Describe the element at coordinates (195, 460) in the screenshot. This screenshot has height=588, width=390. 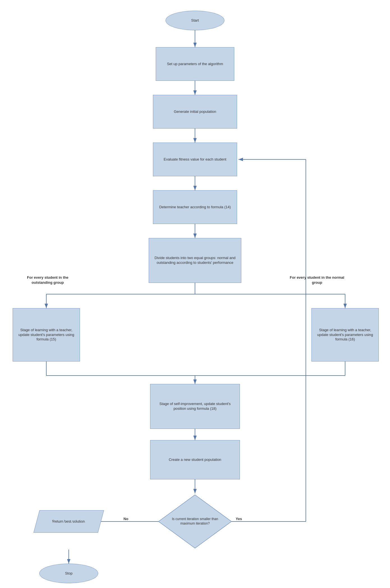
I see `create-new-rect: Create a new student population` at that location.